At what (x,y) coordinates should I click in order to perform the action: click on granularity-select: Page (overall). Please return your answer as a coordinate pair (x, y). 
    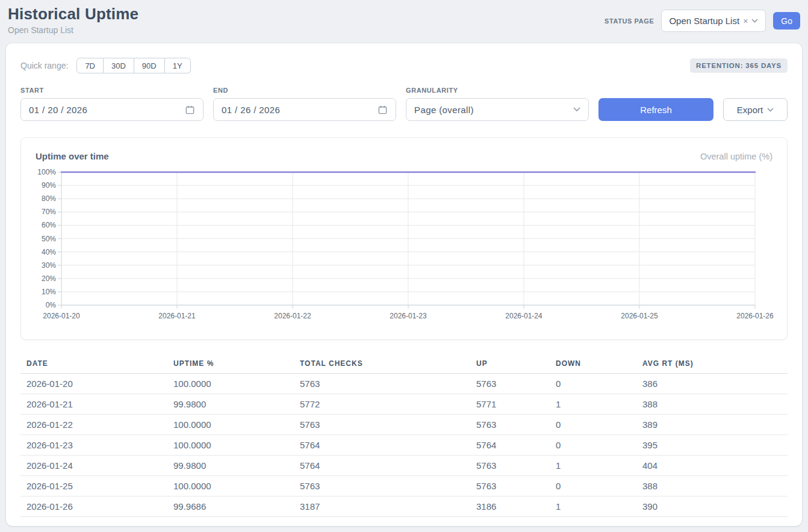
    Looking at the image, I should click on (497, 110).